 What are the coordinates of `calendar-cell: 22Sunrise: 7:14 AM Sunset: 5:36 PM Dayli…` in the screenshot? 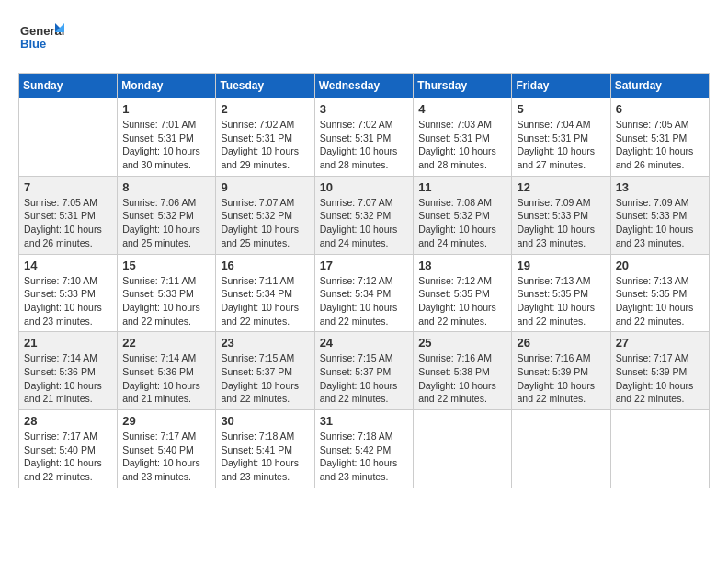 It's located at (167, 372).